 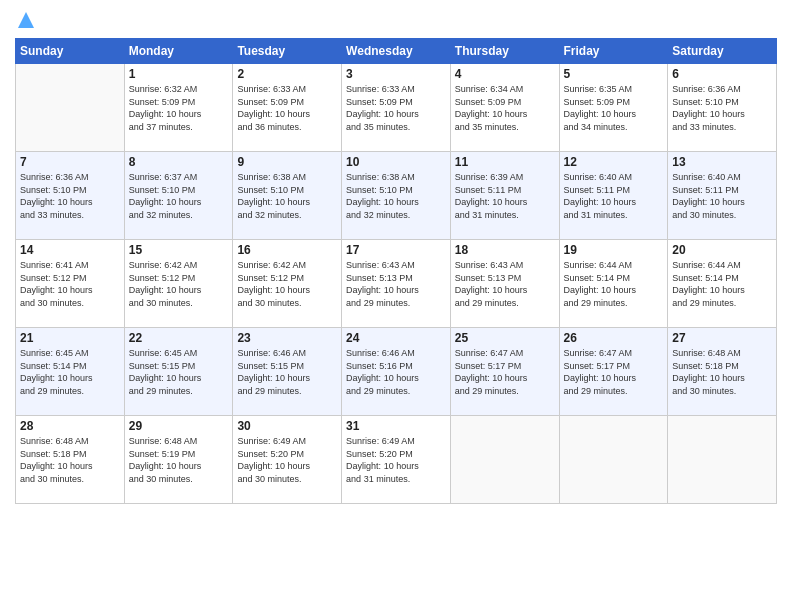 What do you see at coordinates (179, 74) in the screenshot?
I see `day-number: 1` at bounding box center [179, 74].